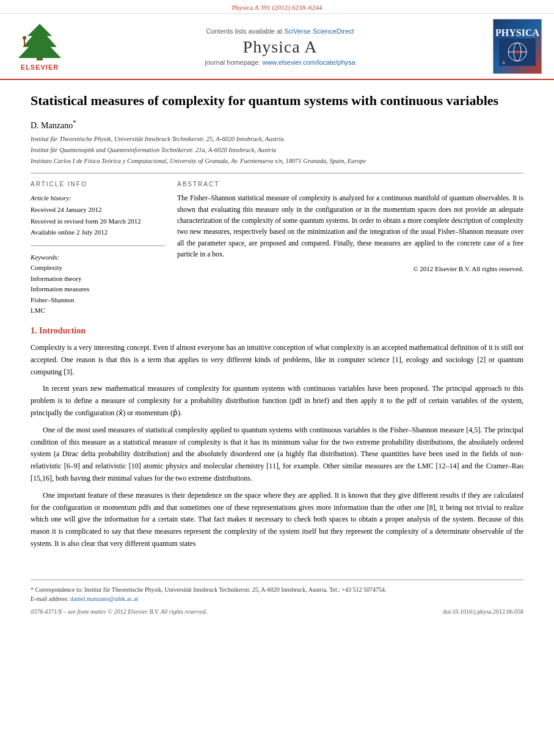 The image size is (554, 756). Describe the element at coordinates (98, 221) in the screenshot. I see `revised-date: Received in revised form 20 March 2012` at that location.